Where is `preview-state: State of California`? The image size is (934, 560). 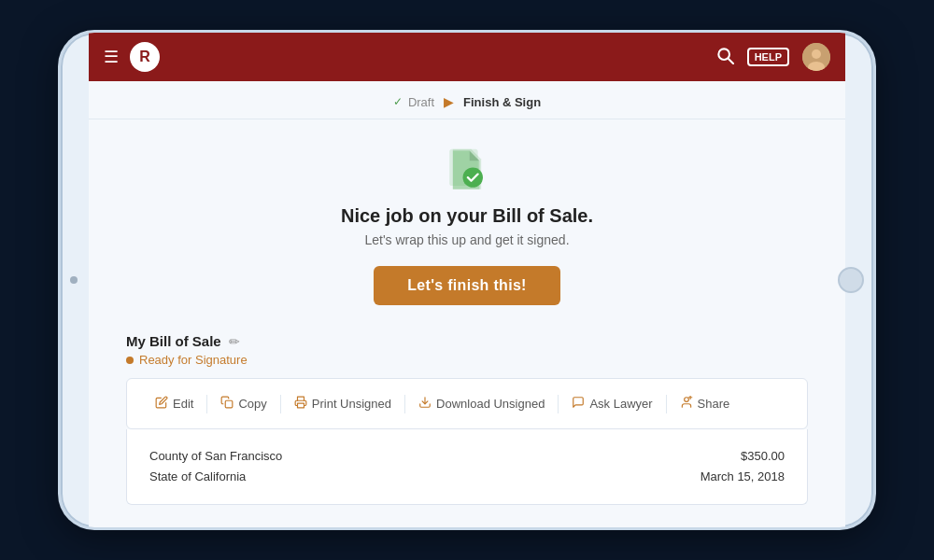
preview-state: State of California is located at coordinates (216, 477).